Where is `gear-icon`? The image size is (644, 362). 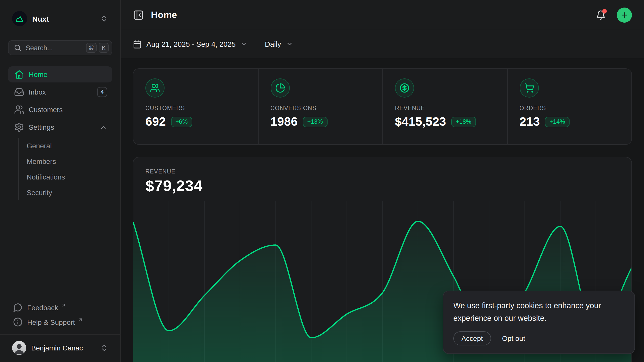 gear-icon is located at coordinates (19, 127).